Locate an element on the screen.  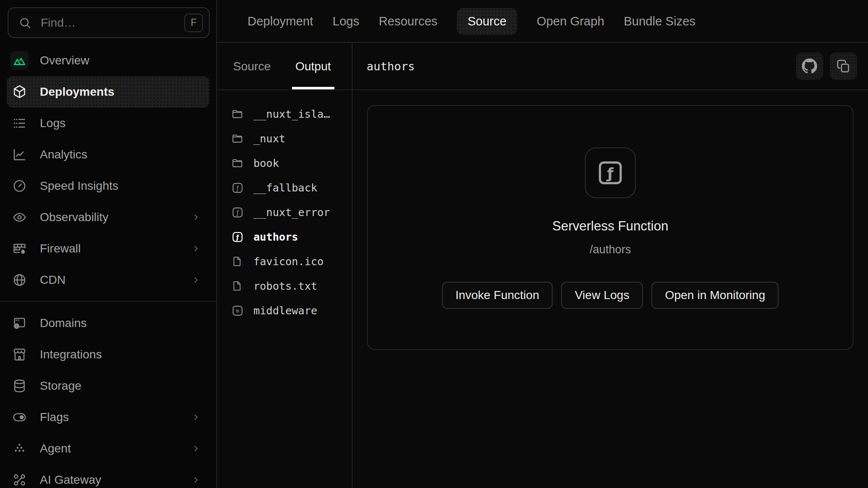
search-box: F is located at coordinates (108, 23).